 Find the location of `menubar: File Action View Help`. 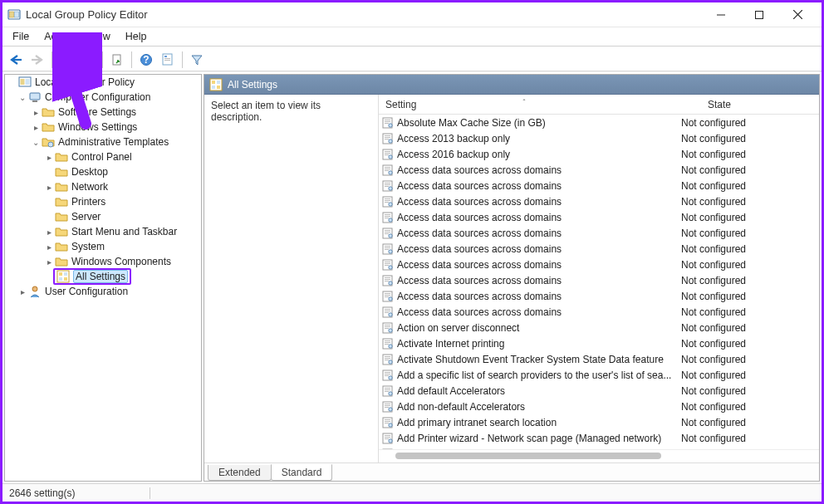

menubar: File Action View Help is located at coordinates (412, 37).